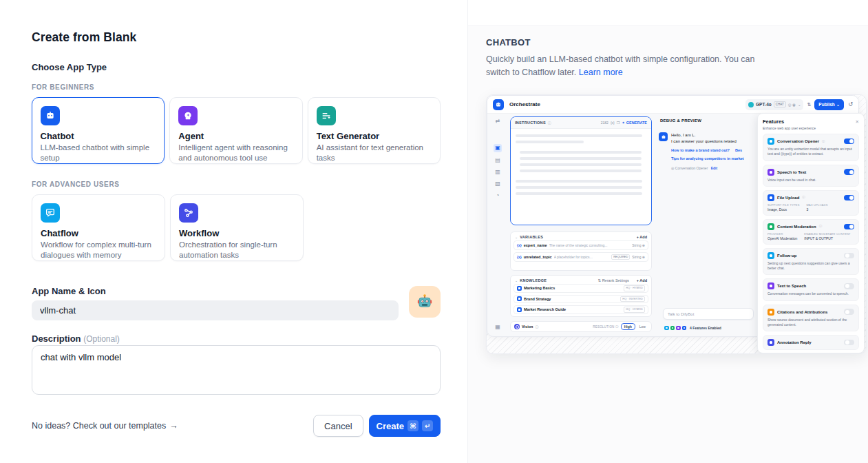 The image size is (868, 463). What do you see at coordinates (621, 257) in the screenshot?
I see `required-badge: REQUIRED` at bounding box center [621, 257].